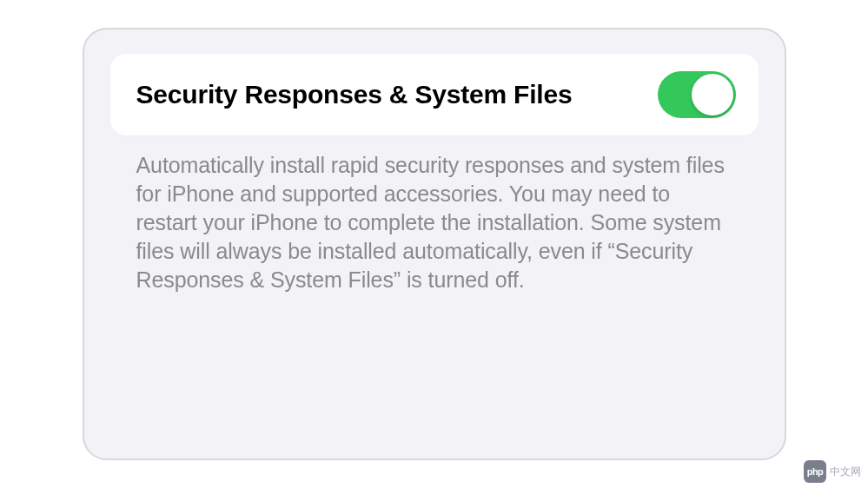  I want to click on watermark: php 中文网, so click(832, 472).